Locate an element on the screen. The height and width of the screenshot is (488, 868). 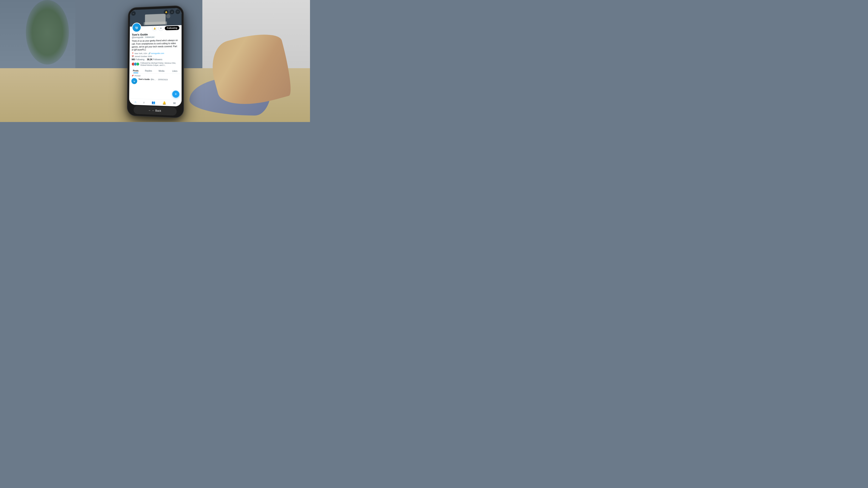
profile-actions: 🔔 ✉ Following is located at coordinates (166, 29).